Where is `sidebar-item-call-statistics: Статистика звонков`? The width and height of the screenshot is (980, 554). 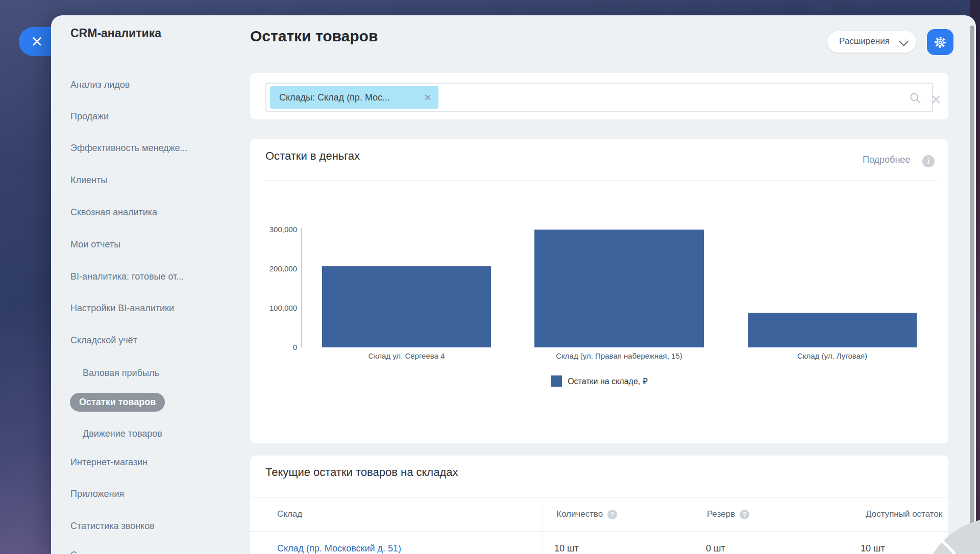 sidebar-item-call-statistics: Статистика звонков is located at coordinates (112, 526).